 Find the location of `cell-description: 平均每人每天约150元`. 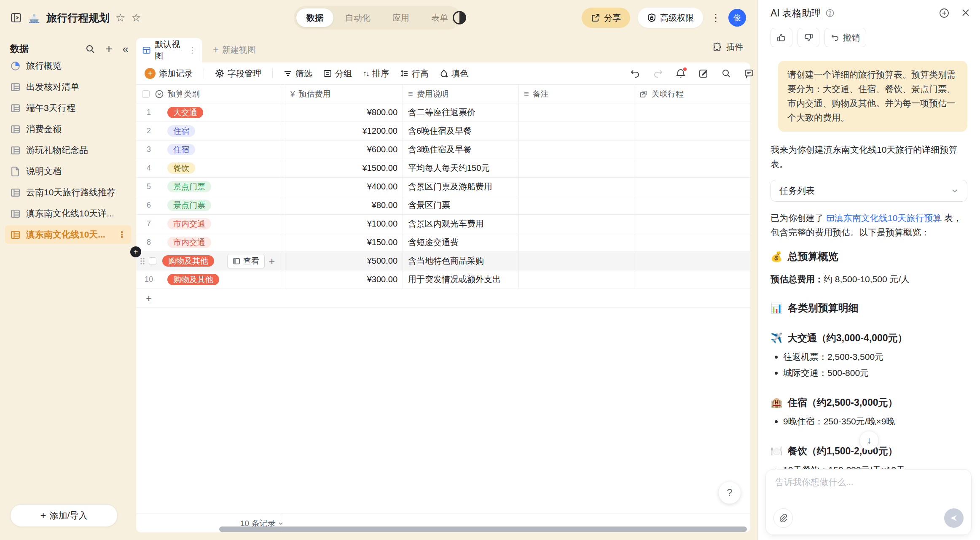

cell-description: 平均每人每天约150元 is located at coordinates (461, 168).